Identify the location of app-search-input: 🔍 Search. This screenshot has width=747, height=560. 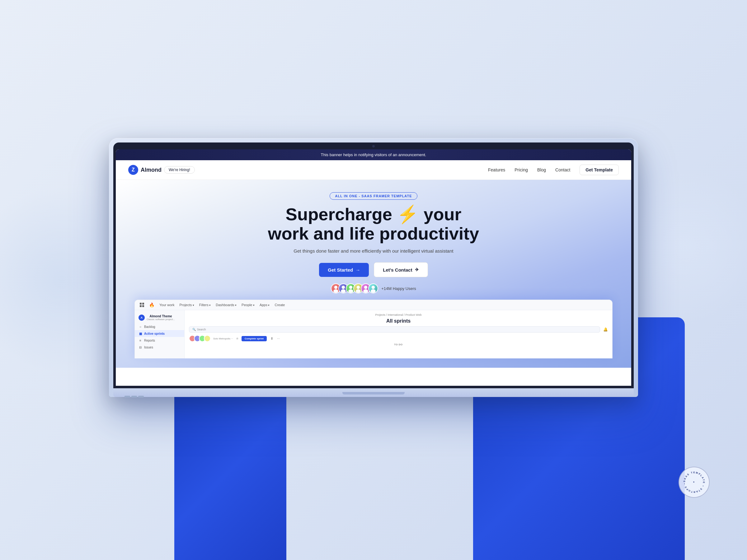
(394, 329).